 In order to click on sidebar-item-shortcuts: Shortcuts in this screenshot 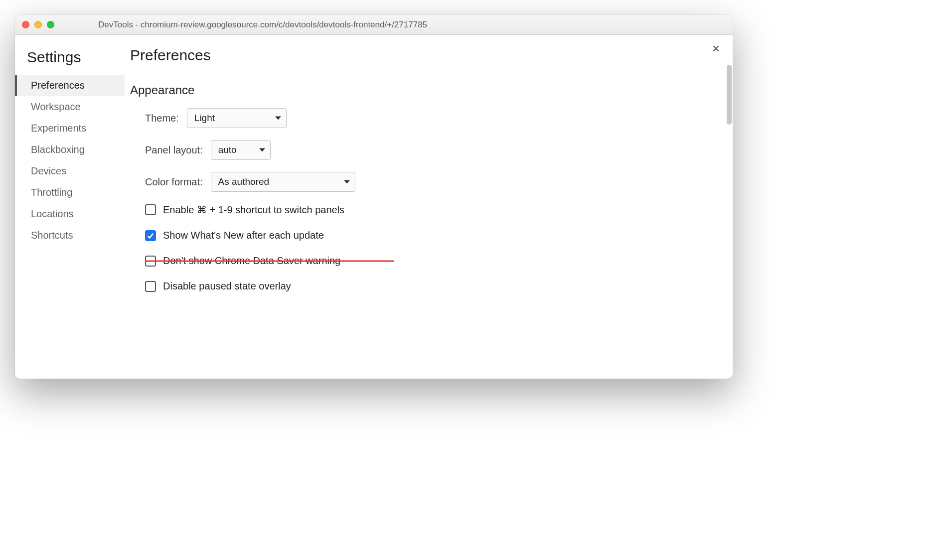, I will do `click(70, 235)`.